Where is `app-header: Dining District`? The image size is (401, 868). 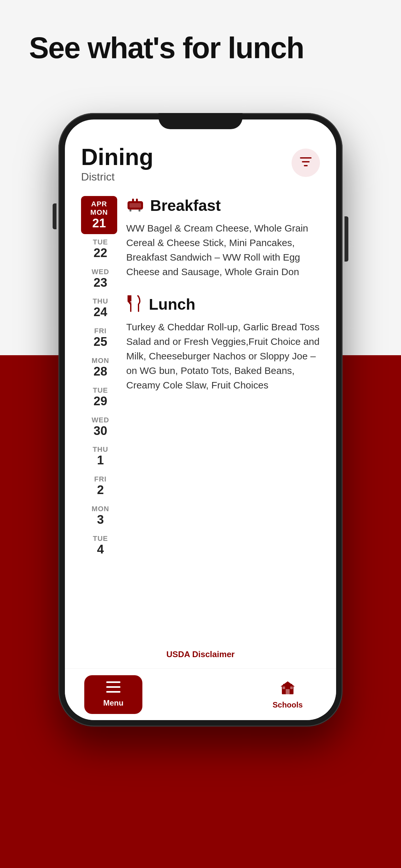 app-header: Dining District is located at coordinates (201, 164).